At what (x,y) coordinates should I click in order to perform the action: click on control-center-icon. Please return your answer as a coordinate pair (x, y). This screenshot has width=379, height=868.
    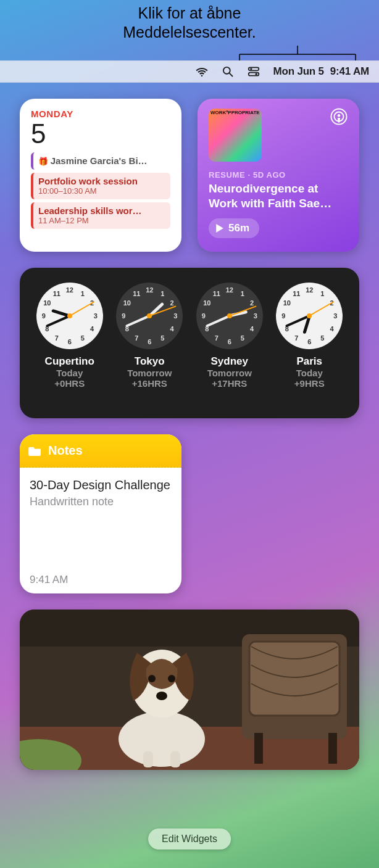
    Looking at the image, I should click on (254, 72).